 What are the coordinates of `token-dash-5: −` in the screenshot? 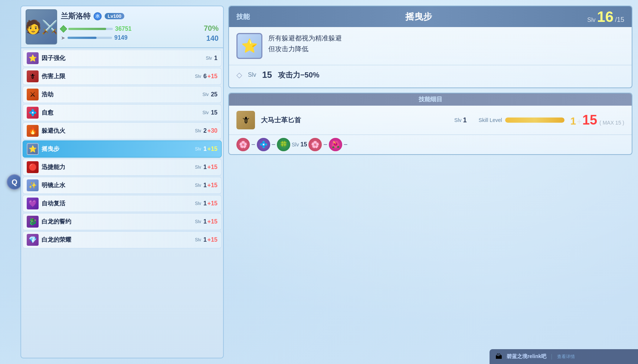 It's located at (346, 145).